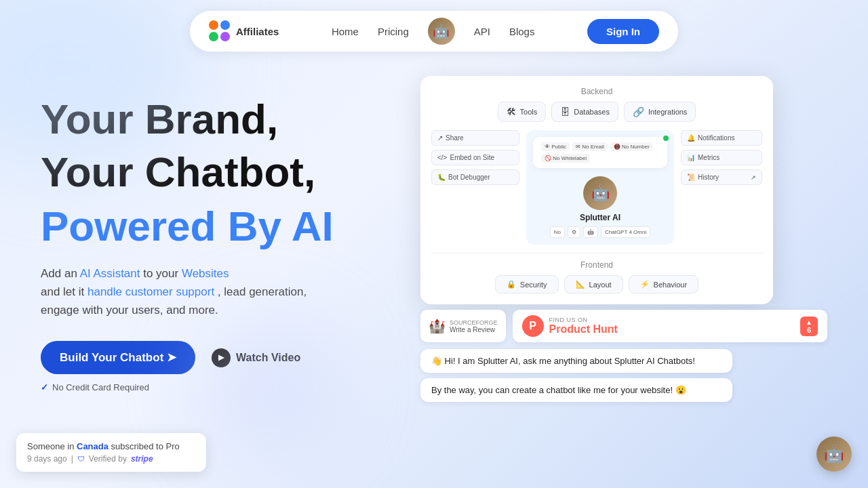 The width and height of the screenshot is (868, 488). What do you see at coordinates (345, 31) in the screenshot?
I see `nav-home: Home` at bounding box center [345, 31].